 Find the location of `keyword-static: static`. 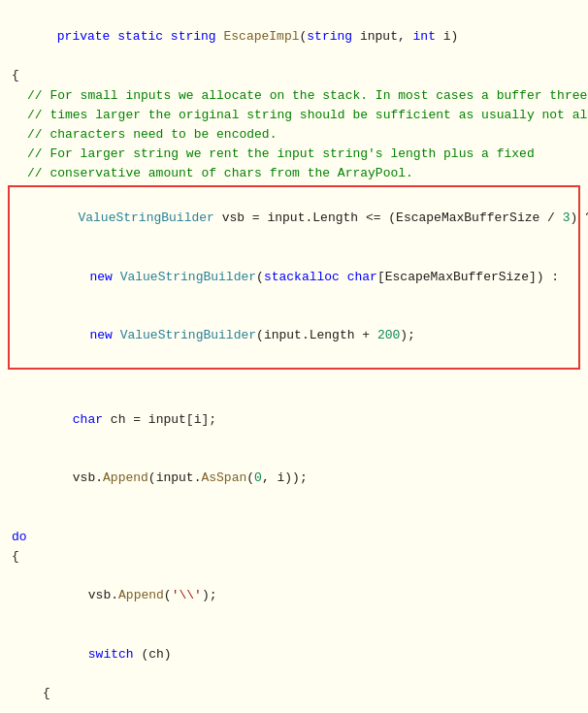

keyword-static: static is located at coordinates (140, 37).